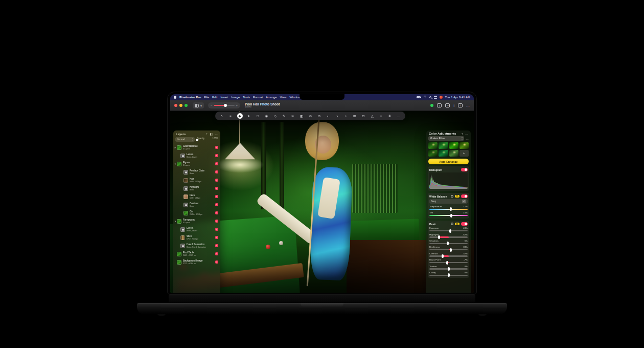  I want to click on blend-mode-select: Normal, so click(185, 139).